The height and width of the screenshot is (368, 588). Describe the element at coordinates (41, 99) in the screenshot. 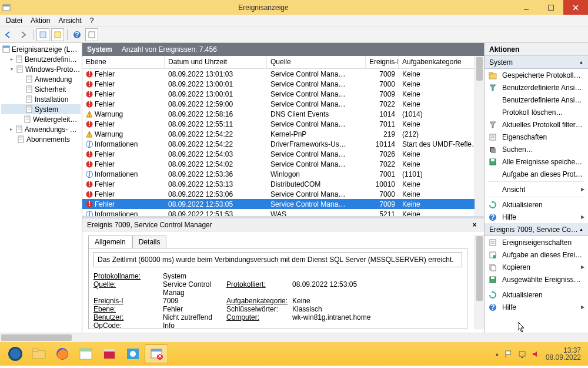

I see `tree-item: Installation` at that location.